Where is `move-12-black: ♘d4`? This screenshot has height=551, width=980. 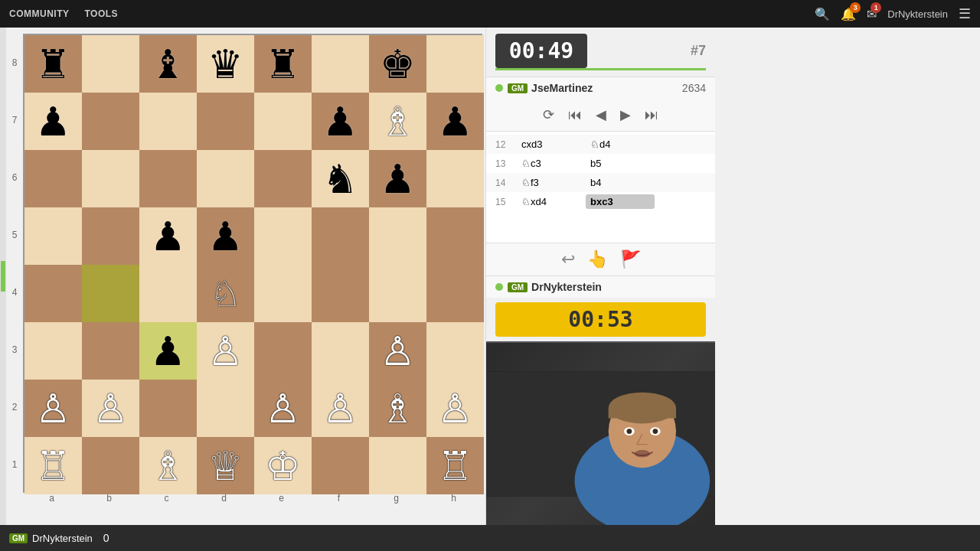
move-12-black: ♘d4 is located at coordinates (620, 144).